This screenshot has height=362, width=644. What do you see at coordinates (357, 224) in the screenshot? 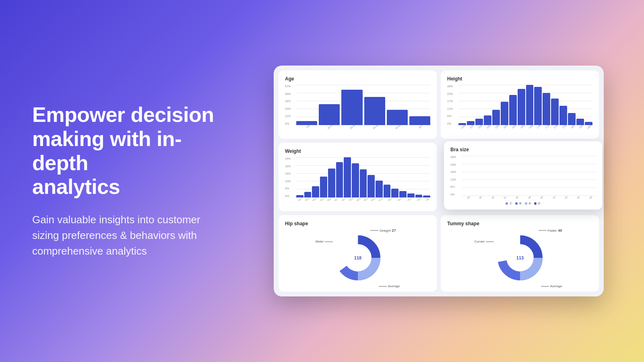
I see `hip-shape-chart-title: Hip shape` at bounding box center [357, 224].